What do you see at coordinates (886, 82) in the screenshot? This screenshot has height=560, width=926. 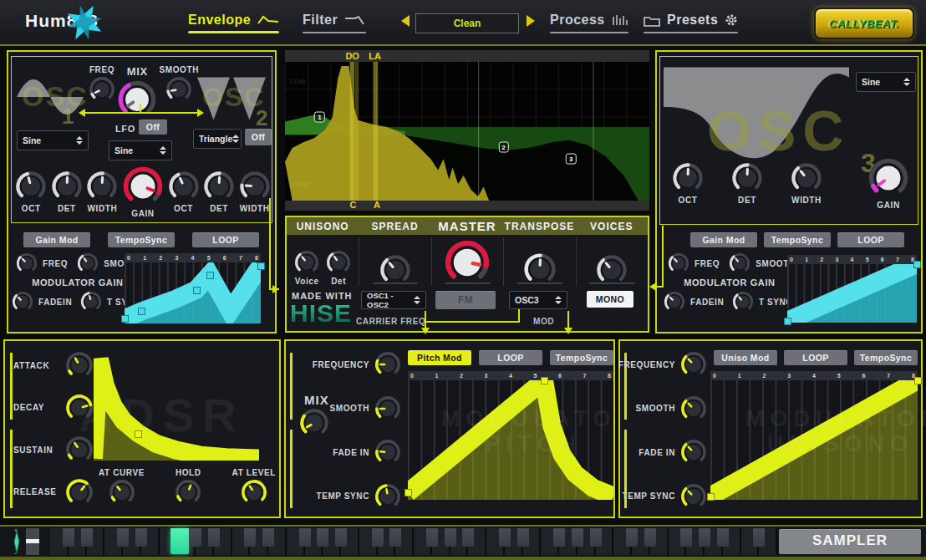 I see `osc3-wave-select: Sine` at bounding box center [886, 82].